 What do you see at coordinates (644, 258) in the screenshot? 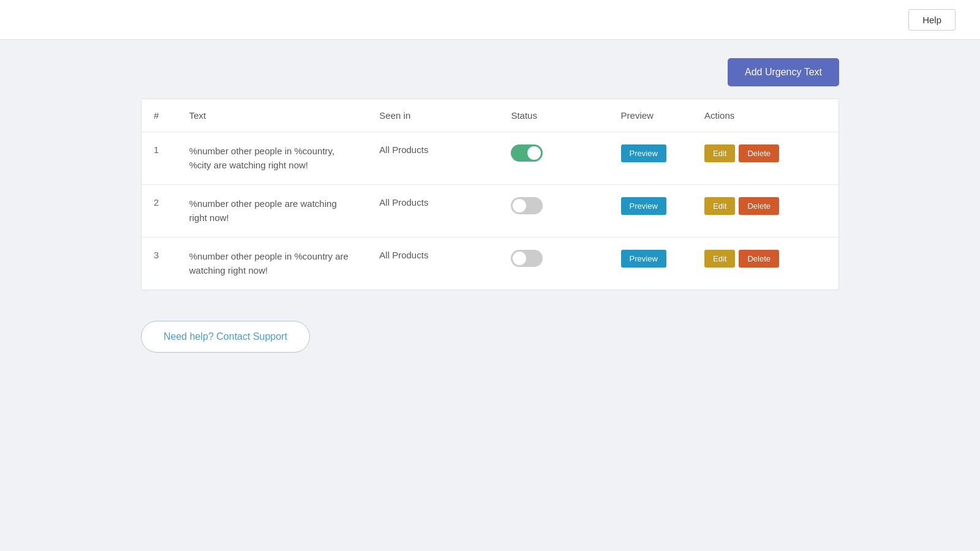
I see `preview-button-3: Preview` at bounding box center [644, 258].